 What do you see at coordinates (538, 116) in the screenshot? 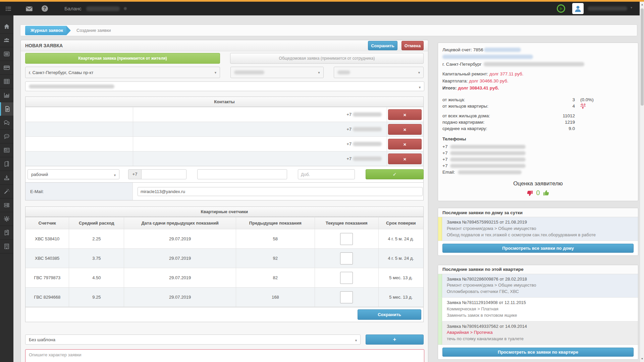
I see `stat-row: от всех жильцов дома: 11012` at bounding box center [538, 116].